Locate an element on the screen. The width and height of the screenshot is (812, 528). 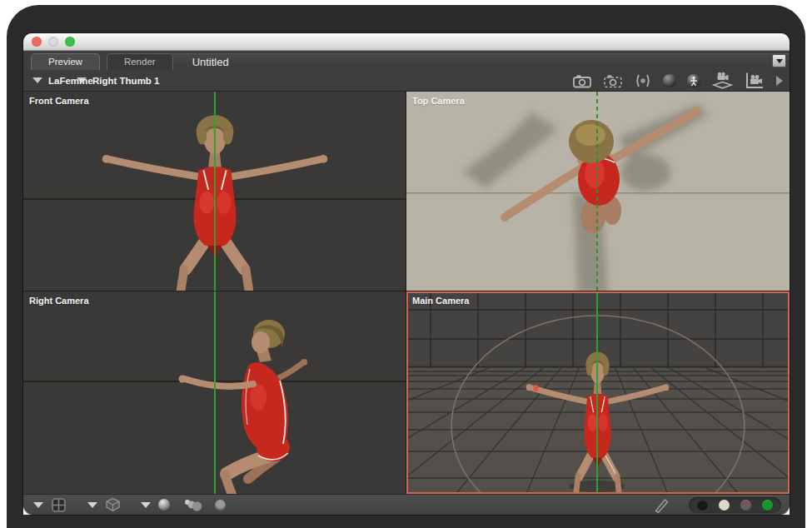
tracking-menu-caret is located at coordinates (92, 505).